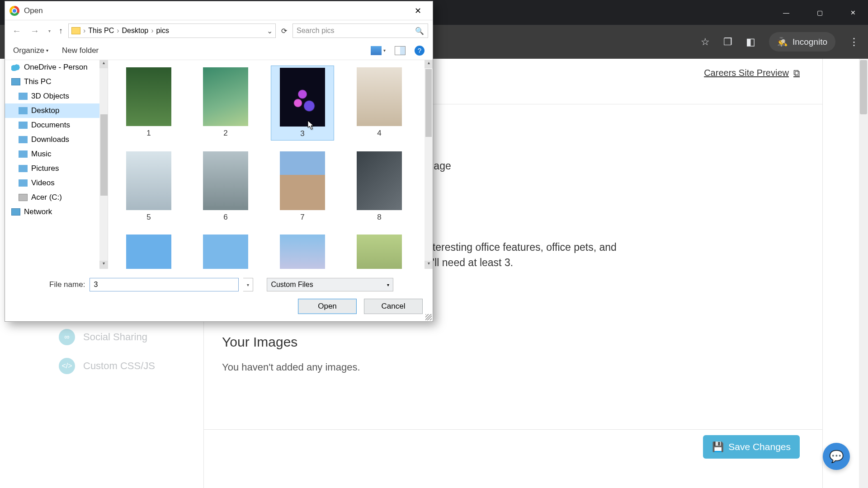 The height and width of the screenshot is (488, 868). Describe the element at coordinates (56, 67) in the screenshot. I see `tree-item-label: OneDrive - Person` at that location.